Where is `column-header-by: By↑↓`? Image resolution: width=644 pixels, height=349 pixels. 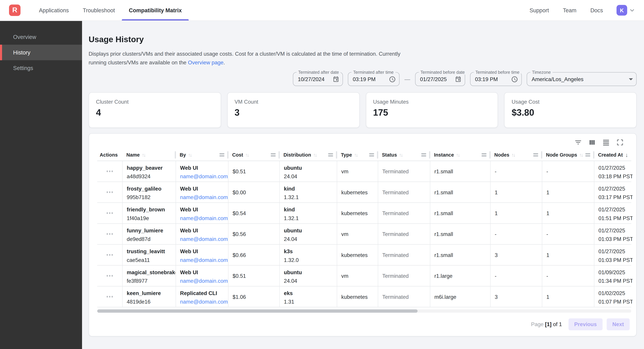 column-header-by: By↑↓ is located at coordinates (202, 155).